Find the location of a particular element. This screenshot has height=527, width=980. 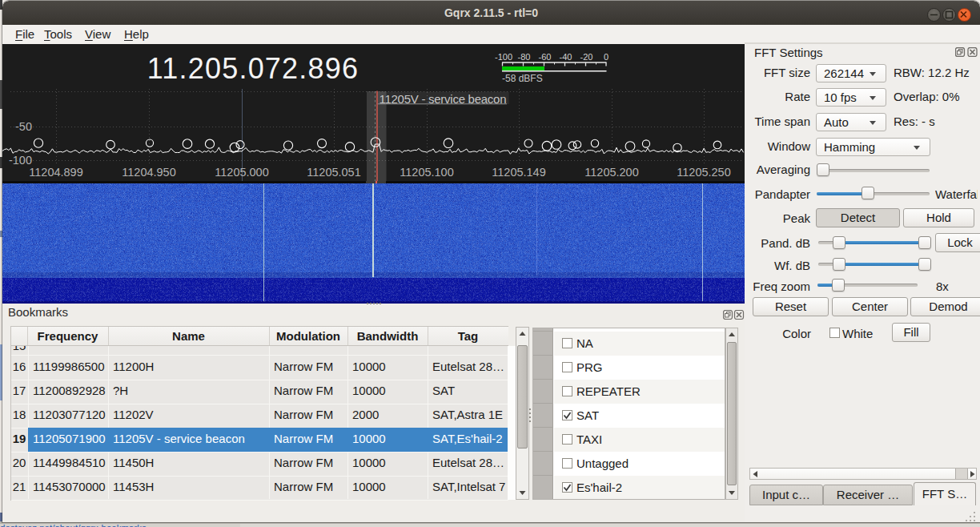

svg-text: 11205.250 is located at coordinates (703, 172).